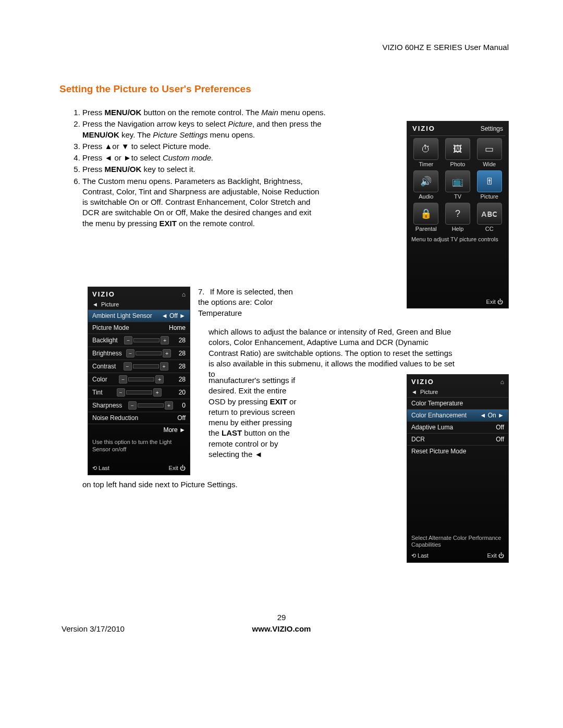 The image size is (563, 728). What do you see at coordinates (426, 185) in the screenshot?
I see `settings-cell-audio: 🔊Audio` at bounding box center [426, 185].